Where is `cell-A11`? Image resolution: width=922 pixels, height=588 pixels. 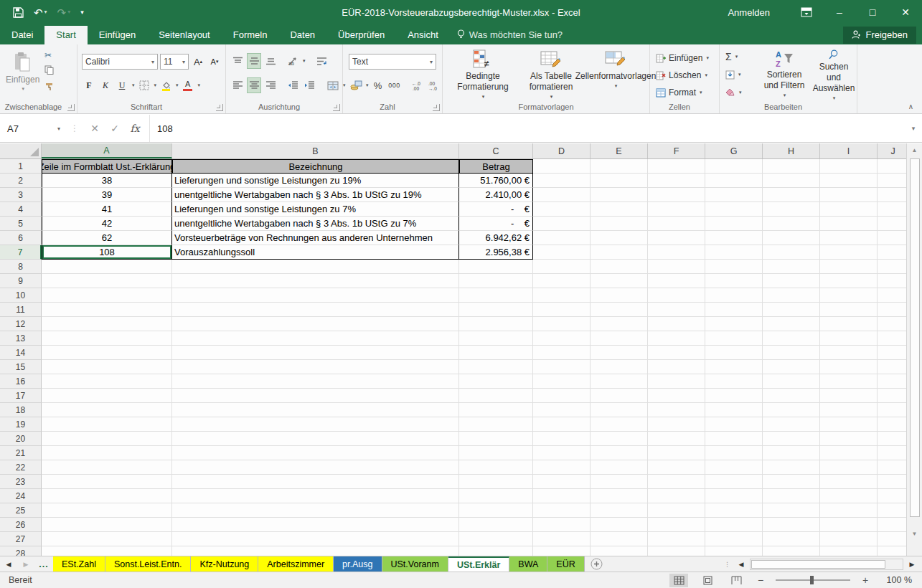 cell-A11 is located at coordinates (107, 310).